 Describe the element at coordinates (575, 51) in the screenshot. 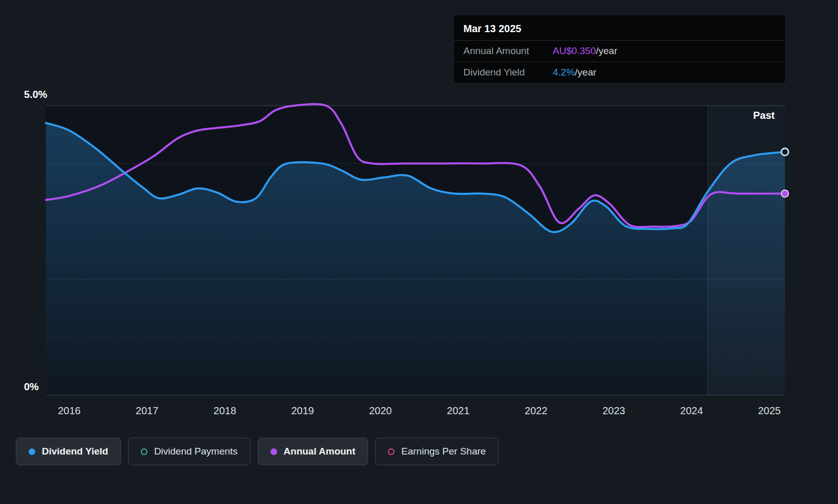

I see `tooltip-value: AU$0.350` at that location.